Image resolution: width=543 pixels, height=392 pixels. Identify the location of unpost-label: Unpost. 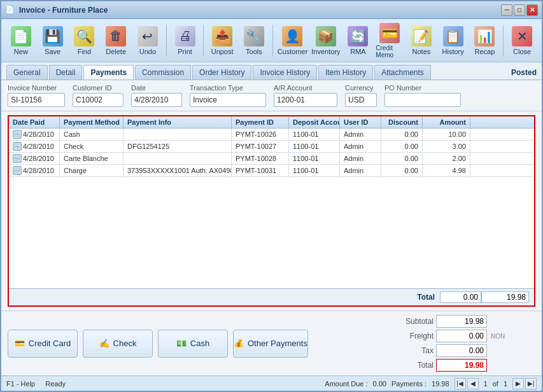
(223, 52).